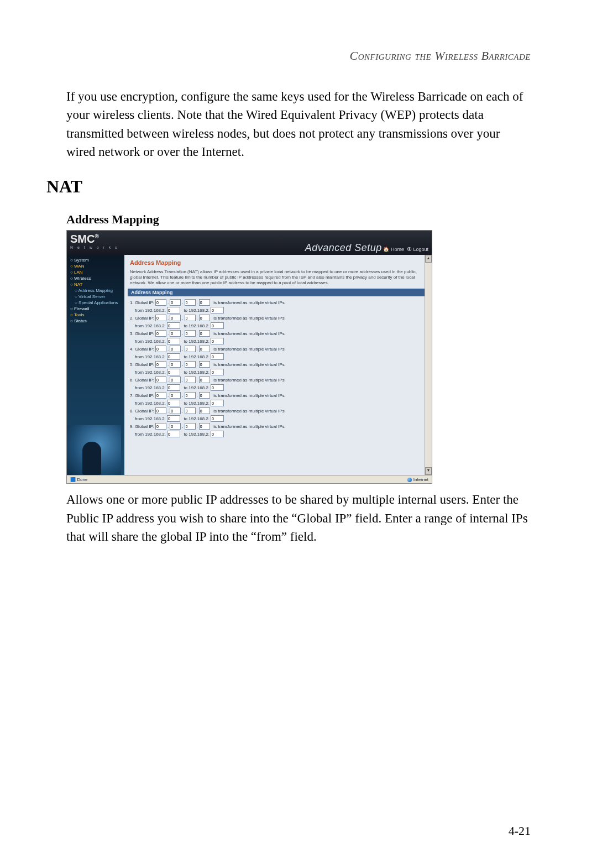  Describe the element at coordinates (97, 266) in the screenshot. I see `sidebar-item: ○ WAN` at that location.